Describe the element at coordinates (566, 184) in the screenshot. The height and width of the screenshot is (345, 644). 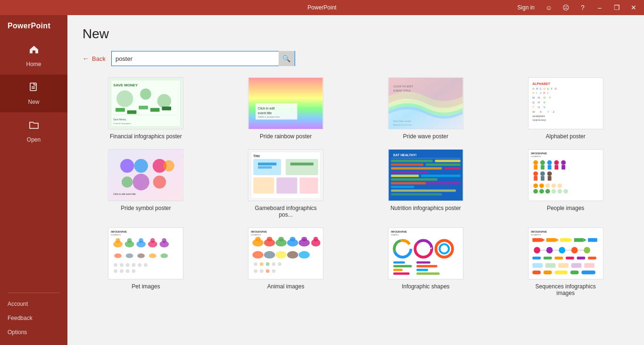
I see `template-people: INFOGRAPHIC ELEMENTS` at that location.